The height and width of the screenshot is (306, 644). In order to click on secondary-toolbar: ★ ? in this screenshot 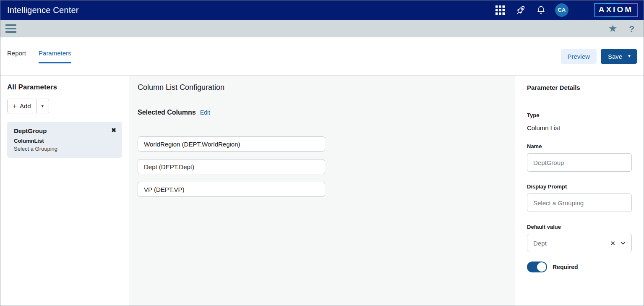, I will do `click(322, 29)`.